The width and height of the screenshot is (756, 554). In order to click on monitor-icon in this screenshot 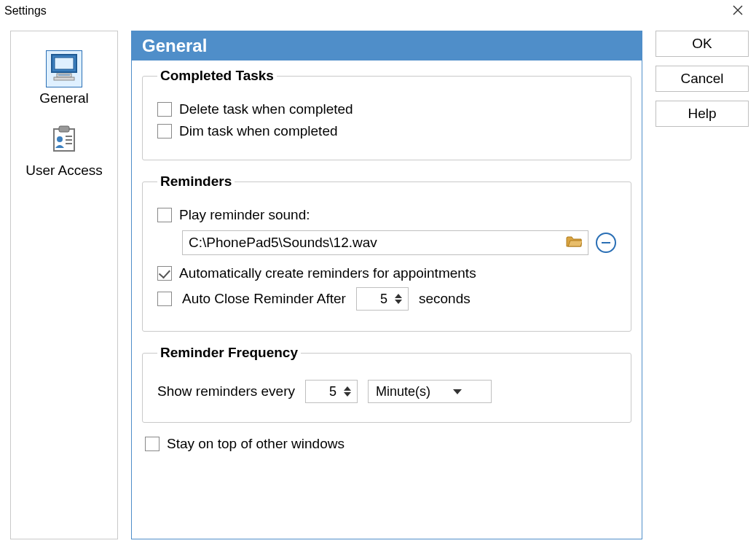, I will do `click(64, 69)`.